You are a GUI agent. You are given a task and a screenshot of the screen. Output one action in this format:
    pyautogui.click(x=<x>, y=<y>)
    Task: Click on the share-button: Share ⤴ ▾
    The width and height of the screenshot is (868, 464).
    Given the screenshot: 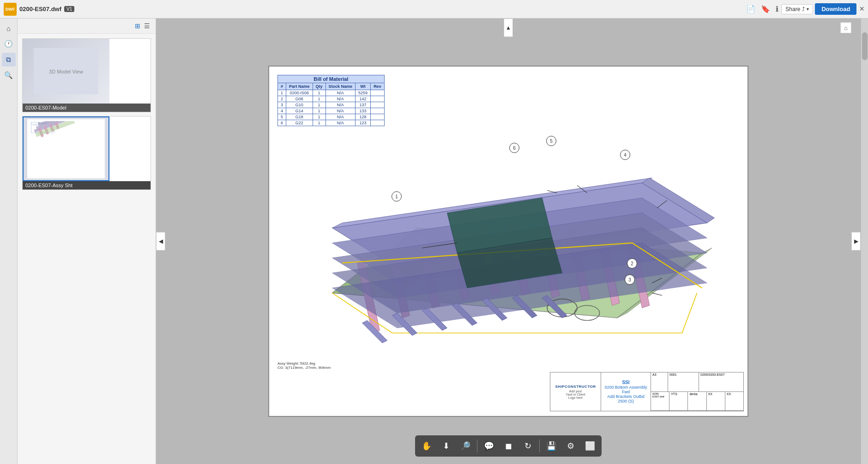 What is the action you would take?
    pyautogui.click(x=797, y=9)
    